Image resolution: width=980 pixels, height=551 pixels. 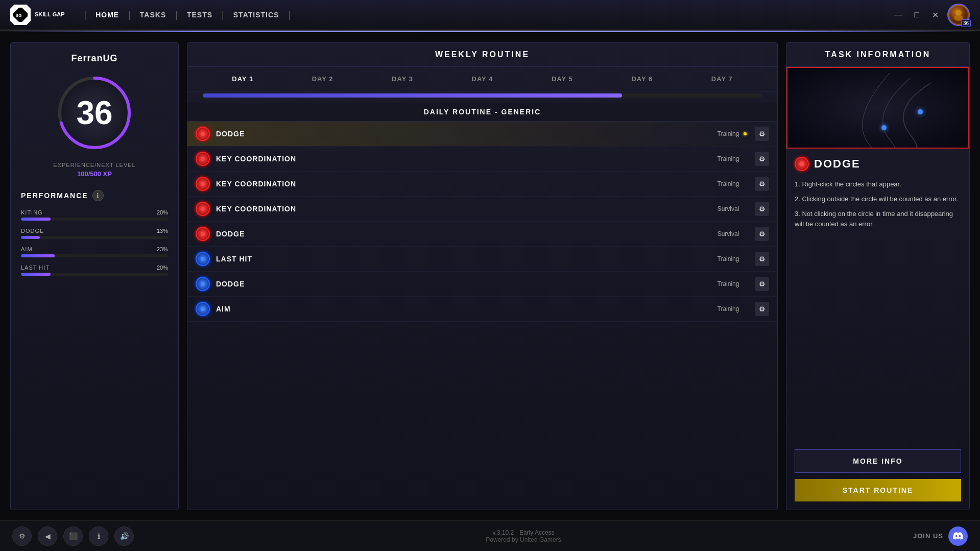 What do you see at coordinates (243, 79) in the screenshot?
I see `day-tab: DAY 1` at bounding box center [243, 79].